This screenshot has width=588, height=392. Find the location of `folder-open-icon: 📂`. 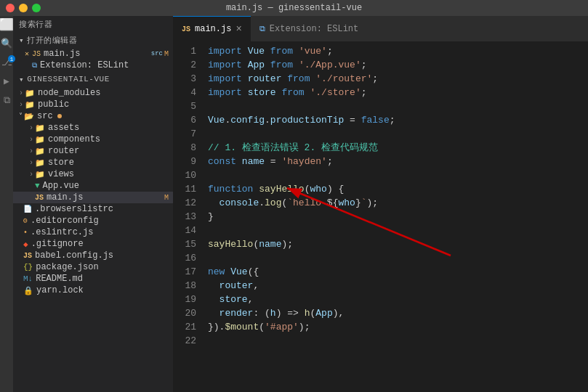

folder-open-icon: 📂 is located at coordinates (29, 116).